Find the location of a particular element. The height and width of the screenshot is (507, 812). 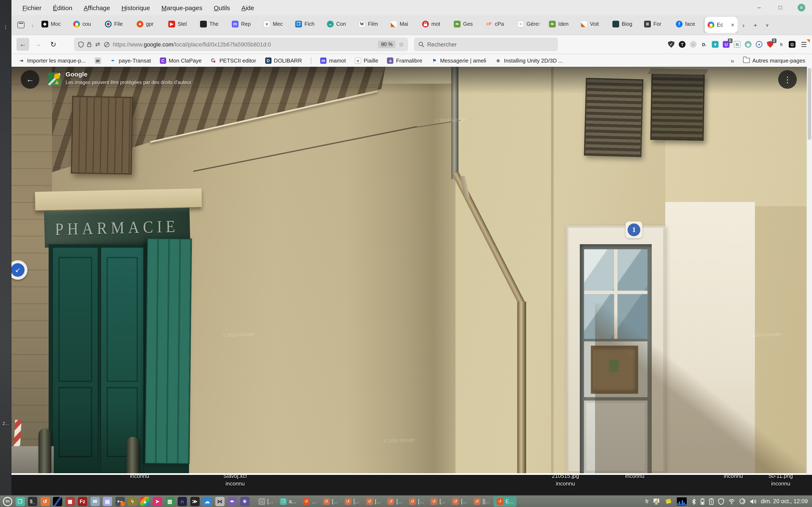

tab: mot is located at coordinates (435, 24).